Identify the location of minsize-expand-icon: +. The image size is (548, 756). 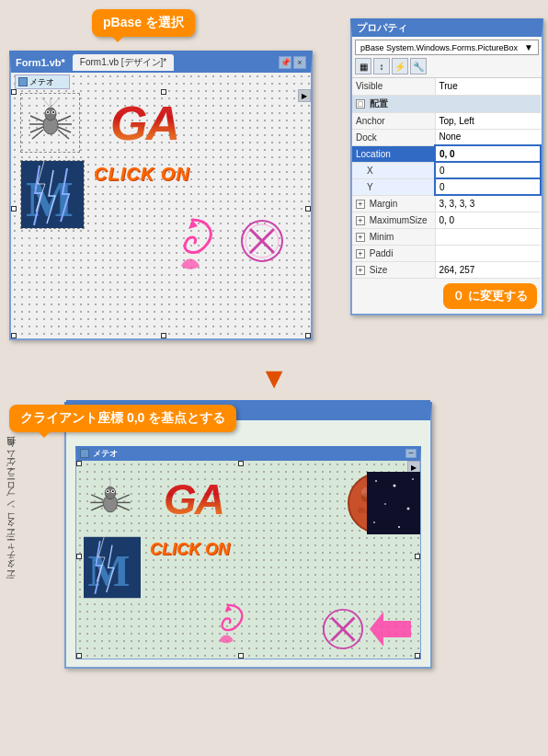
(360, 237).